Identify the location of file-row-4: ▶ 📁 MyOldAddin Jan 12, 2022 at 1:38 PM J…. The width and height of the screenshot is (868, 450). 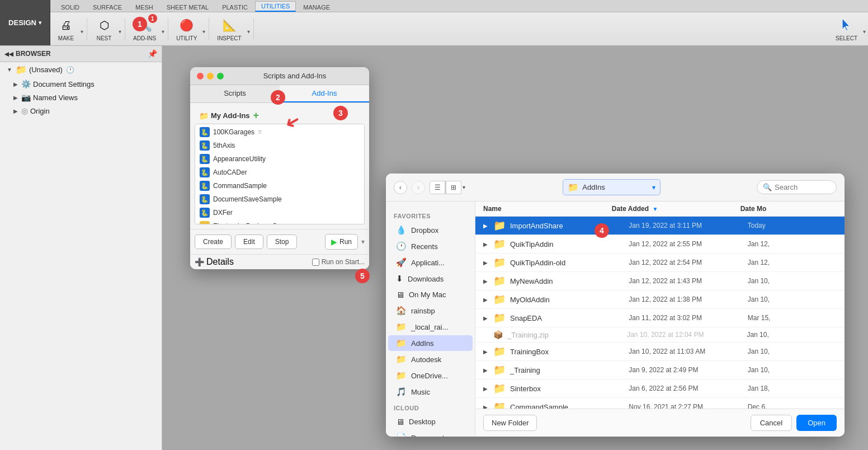
(660, 300).